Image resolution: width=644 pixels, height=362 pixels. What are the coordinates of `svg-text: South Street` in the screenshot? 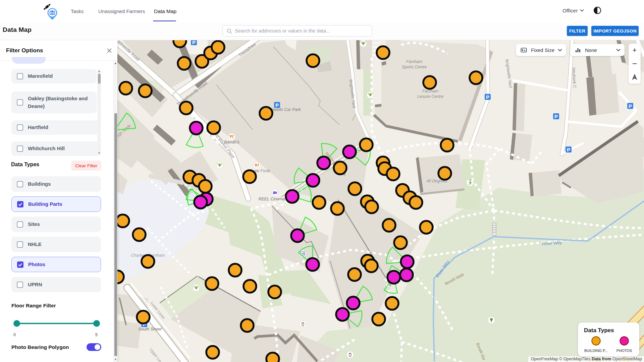 It's located at (150, 329).